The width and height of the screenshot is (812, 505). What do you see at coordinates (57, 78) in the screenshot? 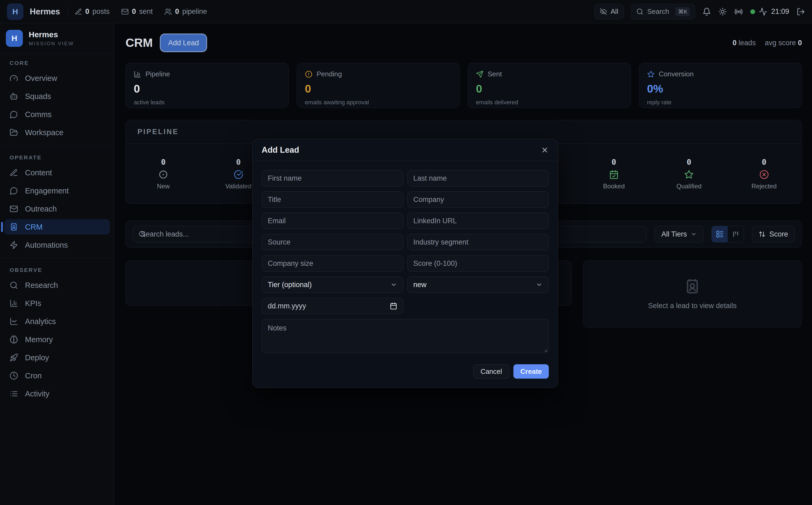
I see `sidebar-item-overview: Overview` at bounding box center [57, 78].